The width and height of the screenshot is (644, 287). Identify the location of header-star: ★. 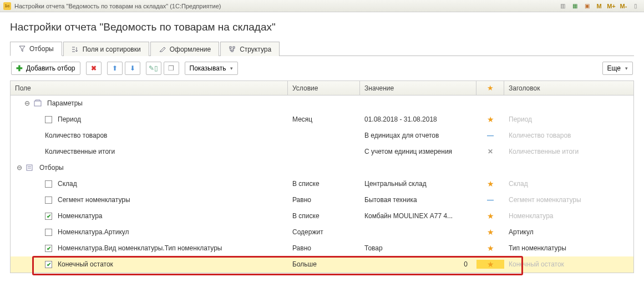
(490, 88).